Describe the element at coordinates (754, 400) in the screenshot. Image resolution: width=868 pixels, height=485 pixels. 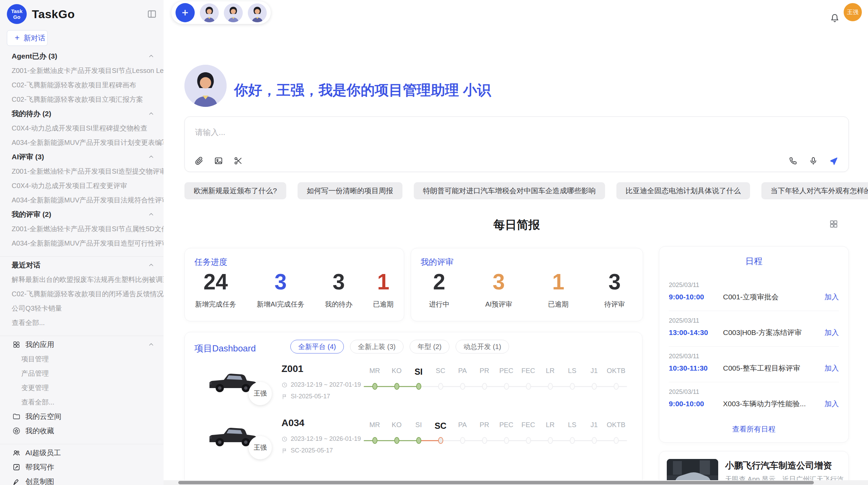
I see `schedule-item: 2025/03/11 9:00-10:00 X003-车辆动力学性能验... 加…` at that location.